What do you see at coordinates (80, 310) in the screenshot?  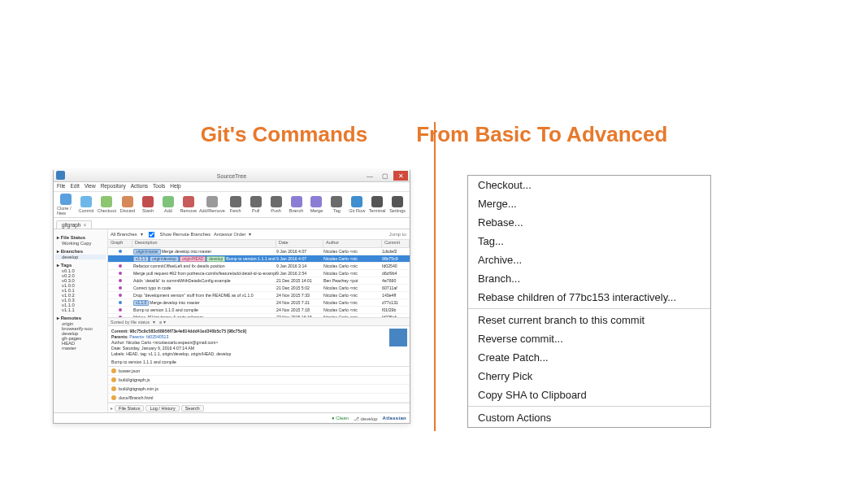 I see `sidebar-item-v1-1-1: v1.1.1` at bounding box center [80, 310].